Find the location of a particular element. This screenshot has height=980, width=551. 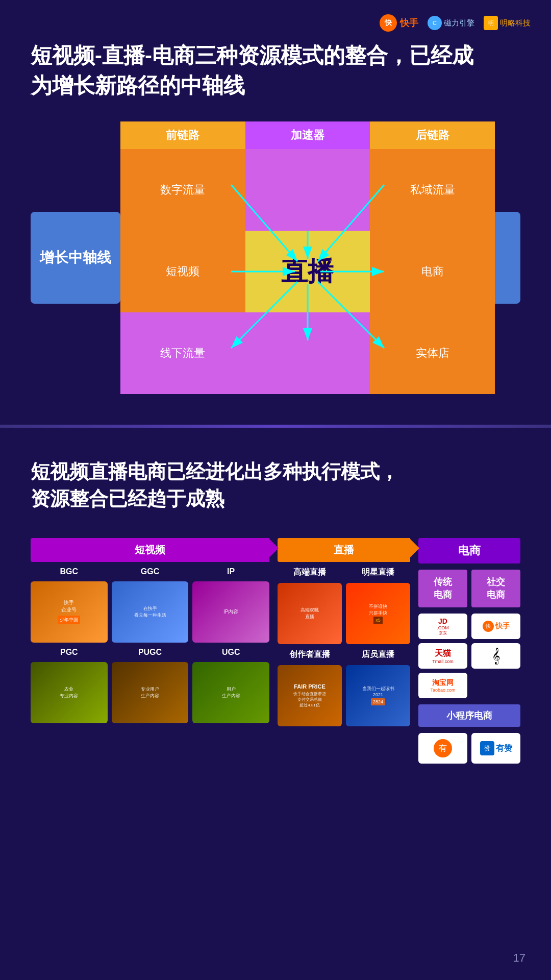

thumb-mingxing: 不拼谁快只拼手快 x5 is located at coordinates (378, 614).